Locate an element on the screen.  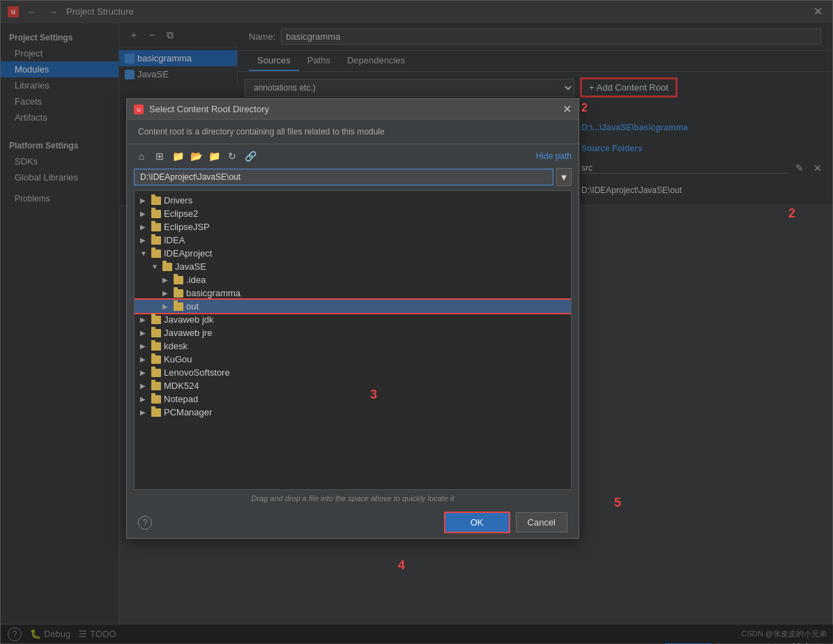
folder1-icon-button: 📁 is located at coordinates (178, 156).